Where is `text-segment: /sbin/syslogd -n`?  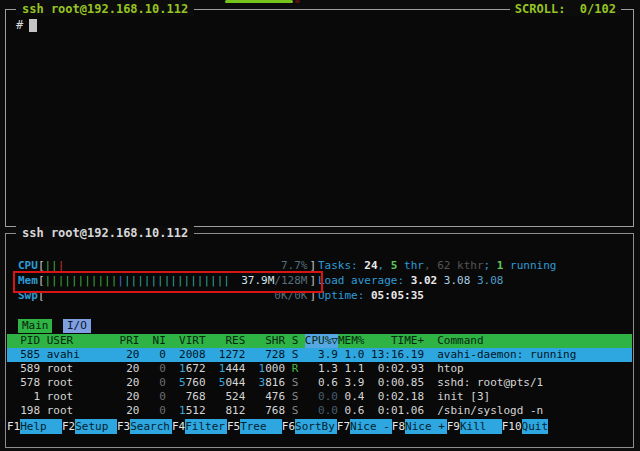 text-segment: /sbin/syslogd -n is located at coordinates (490, 410).